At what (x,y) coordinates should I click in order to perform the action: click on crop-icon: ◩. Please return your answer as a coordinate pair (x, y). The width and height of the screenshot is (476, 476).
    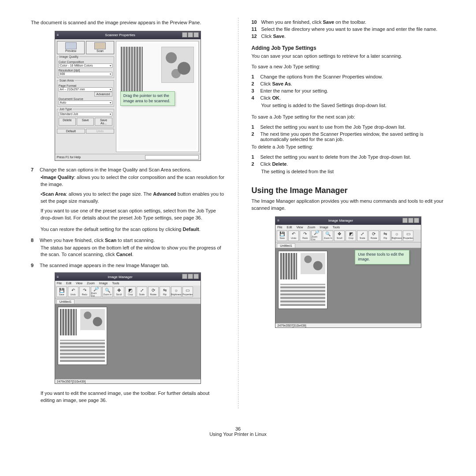
    Looking at the image, I should click on (351, 234).